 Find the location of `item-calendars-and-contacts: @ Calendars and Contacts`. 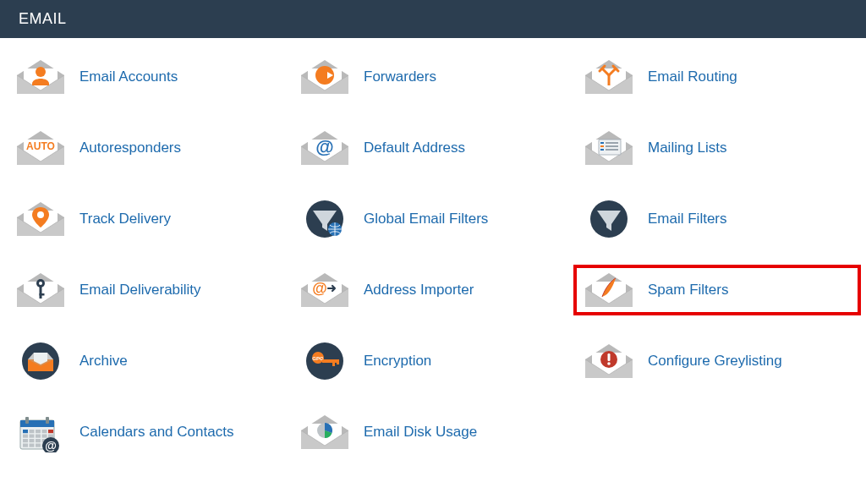

item-calendars-and-contacts: @ Calendars and Contacts is located at coordinates (149, 432).